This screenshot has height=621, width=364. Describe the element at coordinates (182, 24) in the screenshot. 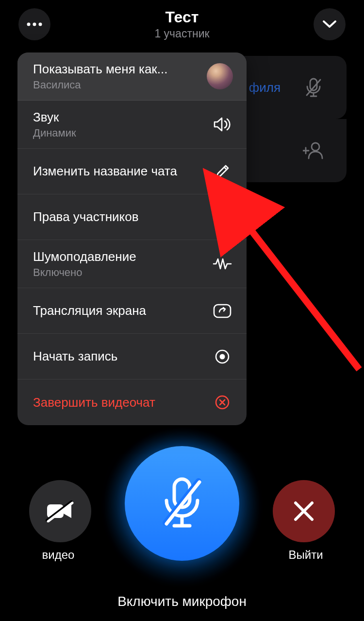

I see `title-wrap: Тест 1 участник` at that location.